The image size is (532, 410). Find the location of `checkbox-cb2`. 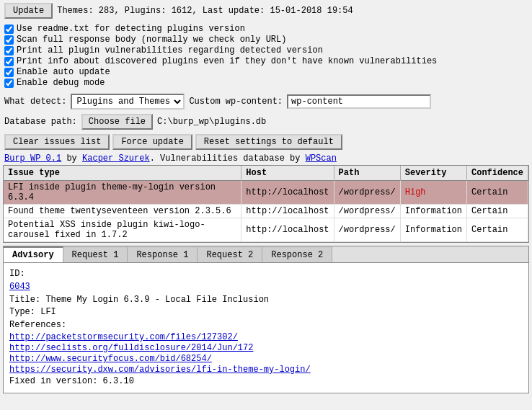

checkbox-cb2 is located at coordinates (9, 40).